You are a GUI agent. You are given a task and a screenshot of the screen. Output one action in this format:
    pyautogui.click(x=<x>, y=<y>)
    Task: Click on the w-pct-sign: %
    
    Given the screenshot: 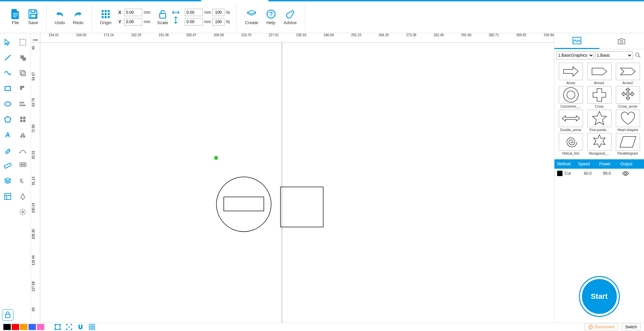 What is the action you would take?
    pyautogui.click(x=228, y=12)
    